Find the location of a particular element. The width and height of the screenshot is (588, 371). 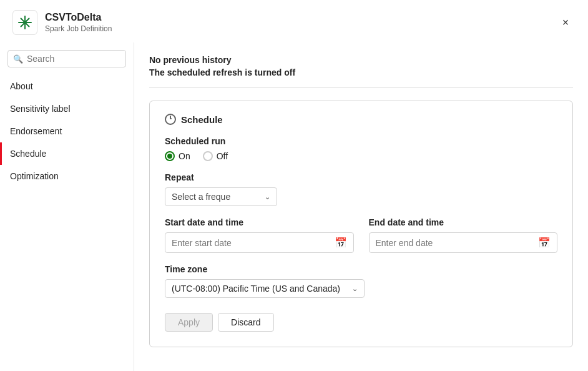

search-input is located at coordinates (81, 59).